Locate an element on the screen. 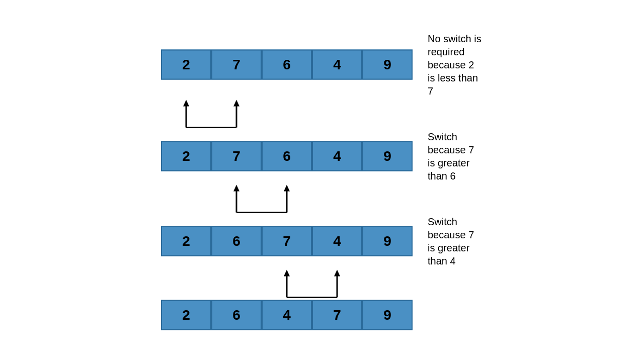  array-row-3: 2 6 7 4 9 is located at coordinates (287, 241).